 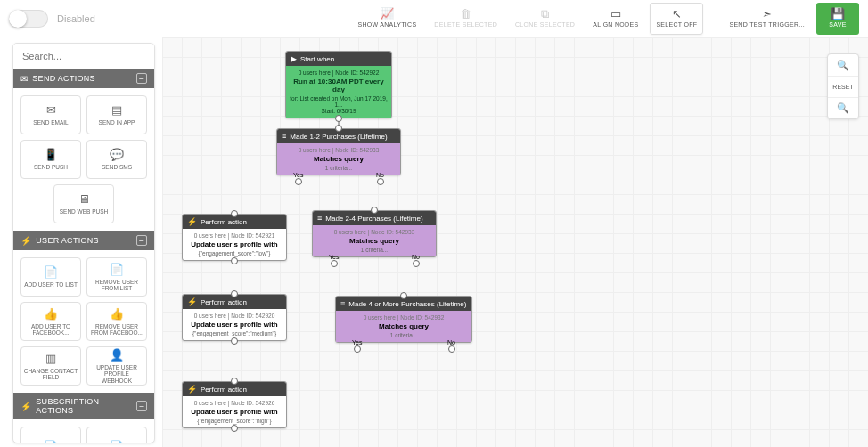 What do you see at coordinates (843, 86) in the screenshot?
I see `zoom-controls: 🔍 RESET 🔍` at bounding box center [843, 86].